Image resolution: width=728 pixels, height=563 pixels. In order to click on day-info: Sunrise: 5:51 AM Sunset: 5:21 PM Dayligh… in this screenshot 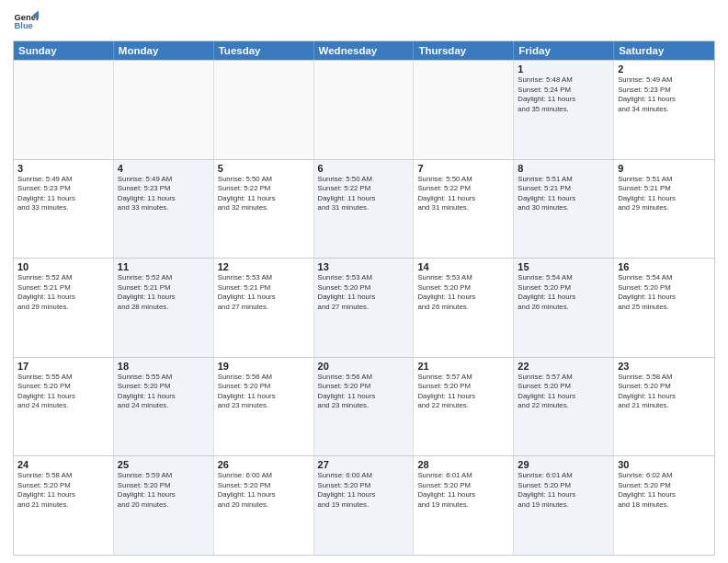, I will do `click(563, 194)`.